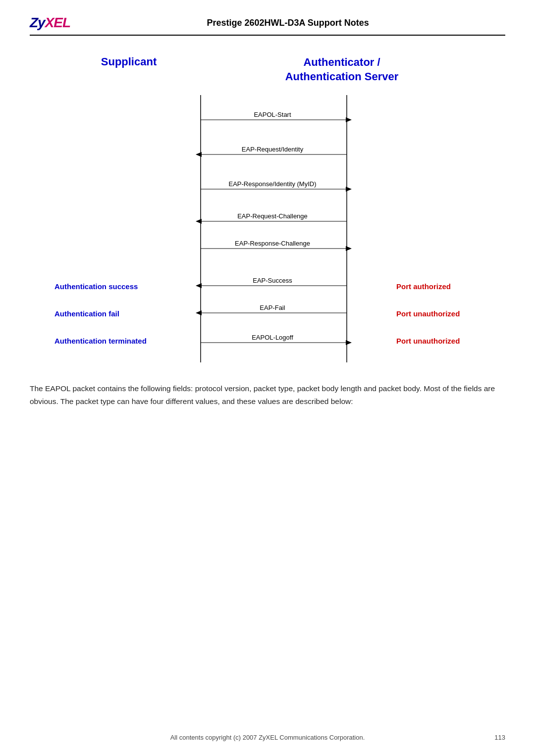 Image resolution: width=535 pixels, height=756 pixels. What do you see at coordinates (268, 69) in the screenshot?
I see `column-headers: Supplicant Authenticator /Authentication…` at bounding box center [268, 69].